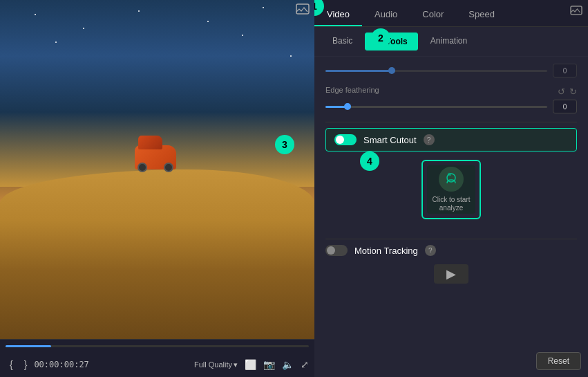  What do you see at coordinates (390, 140) in the screenshot?
I see `smart-cutout-title: Smart Cutout` at bounding box center [390, 140].